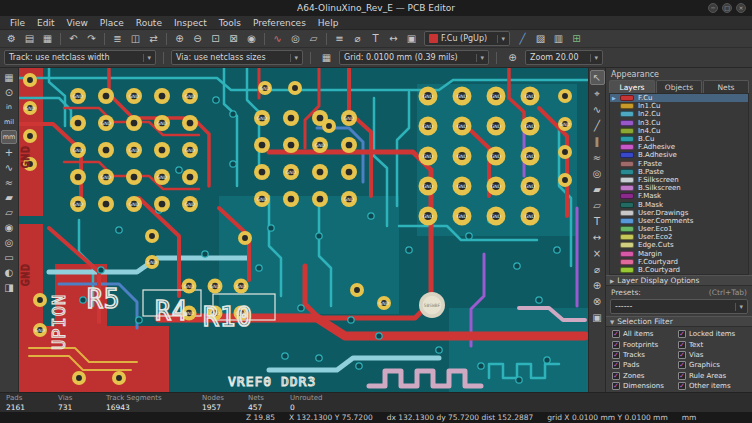  What do you see at coordinates (679, 164) in the screenshot?
I see `layer-row-f-paste: F.Paste` at bounding box center [679, 164].